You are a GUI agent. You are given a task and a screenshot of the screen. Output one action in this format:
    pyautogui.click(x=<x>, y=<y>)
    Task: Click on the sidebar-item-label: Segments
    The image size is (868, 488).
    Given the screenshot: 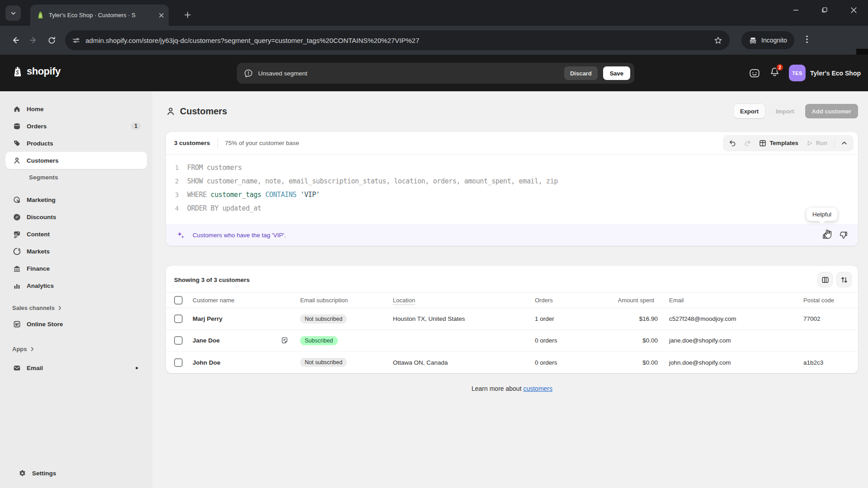 What is the action you would take?
    pyautogui.click(x=86, y=177)
    